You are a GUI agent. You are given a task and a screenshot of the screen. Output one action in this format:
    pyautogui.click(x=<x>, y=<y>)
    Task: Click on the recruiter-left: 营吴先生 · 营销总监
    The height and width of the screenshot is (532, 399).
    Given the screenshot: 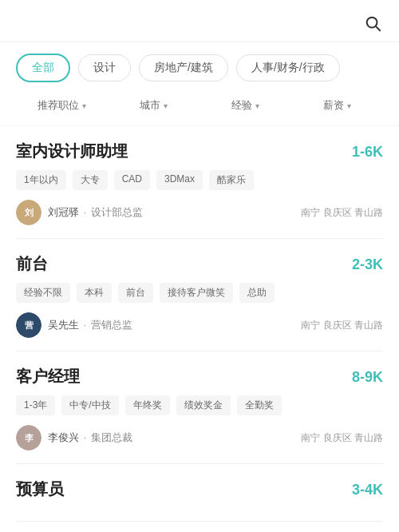 What is the action you would take?
    pyautogui.click(x=74, y=325)
    